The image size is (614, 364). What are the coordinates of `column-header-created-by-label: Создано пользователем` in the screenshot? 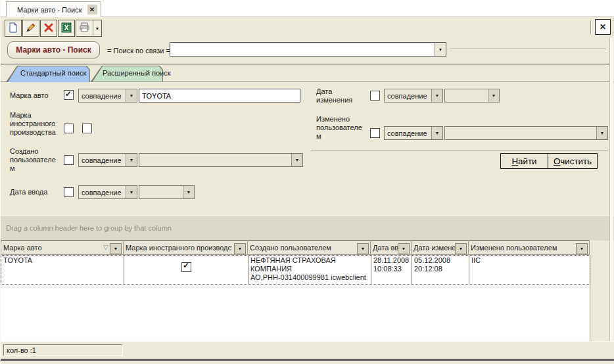 It's located at (291, 248).